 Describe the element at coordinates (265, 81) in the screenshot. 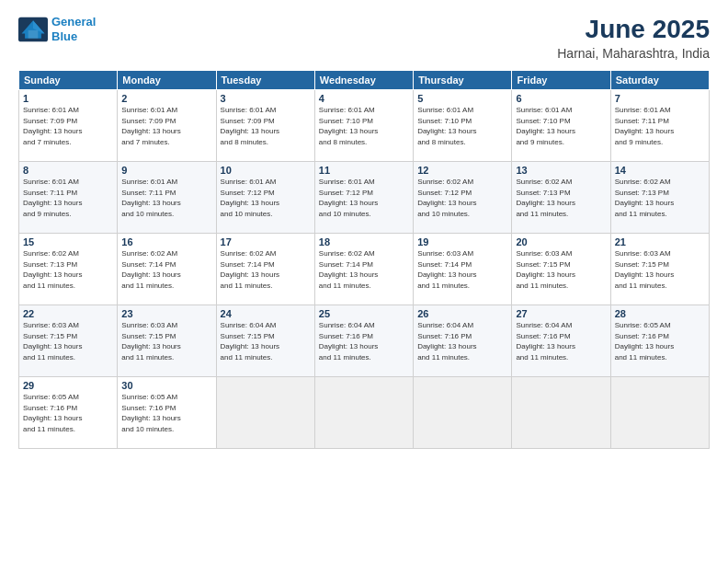

I see `weekday-header-tuesday: Tuesday` at that location.